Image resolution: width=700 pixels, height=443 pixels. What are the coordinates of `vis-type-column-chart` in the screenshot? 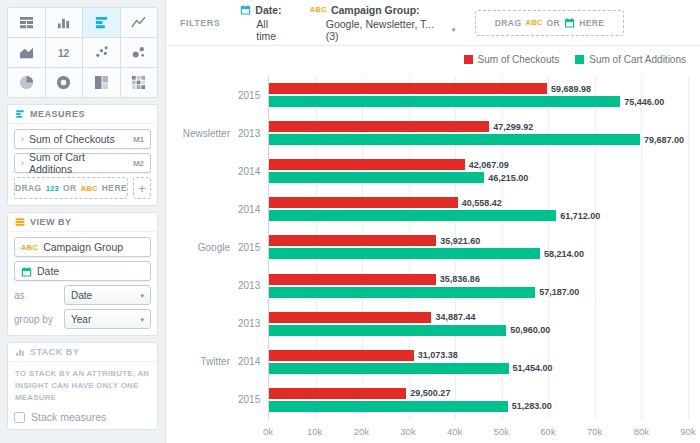 It's located at (64, 22).